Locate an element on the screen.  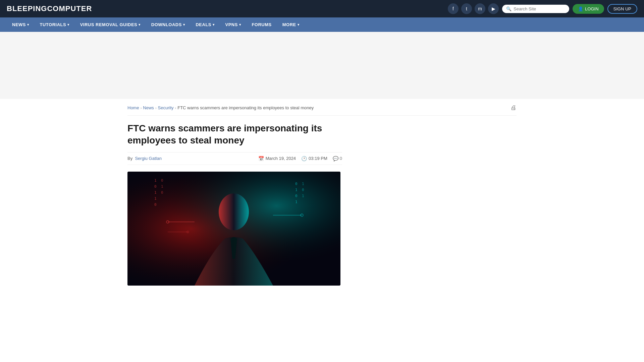
logo-part2: COMPUTER is located at coordinates (69, 9).